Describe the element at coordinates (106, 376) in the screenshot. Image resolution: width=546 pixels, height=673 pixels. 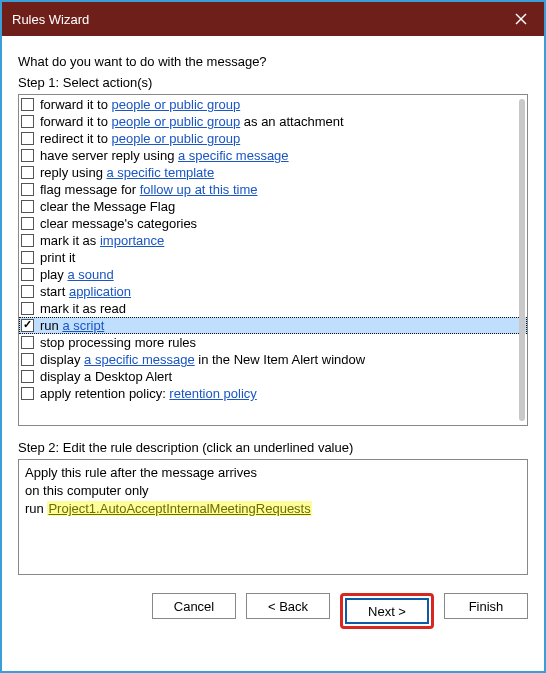
I see `action-label: display a Desktop Alert` at that location.